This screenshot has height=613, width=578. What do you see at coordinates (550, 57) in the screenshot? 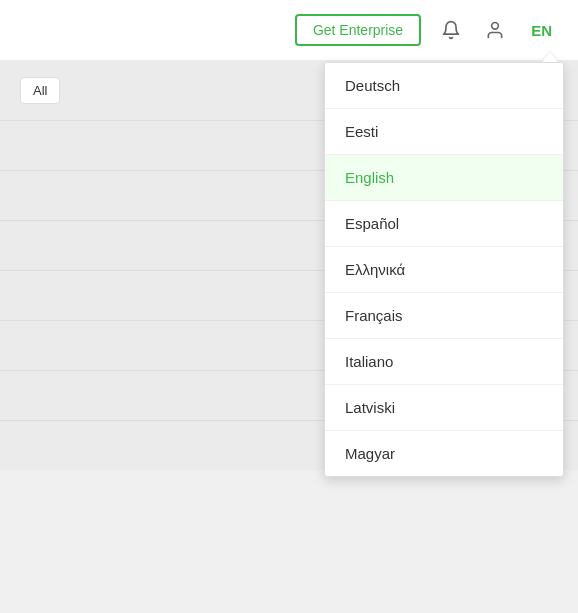
I see `dropdown-arrow` at bounding box center [550, 57].